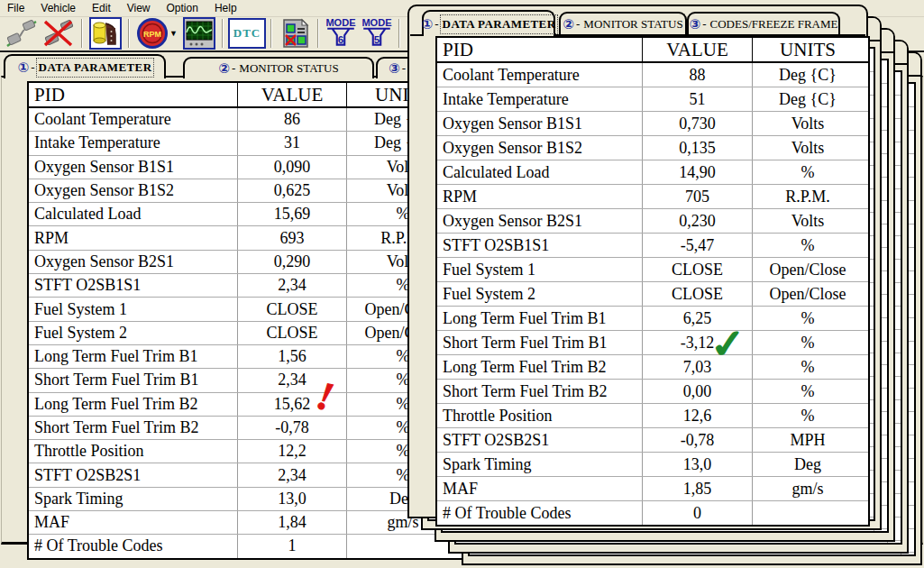 The image size is (924, 568). I want to click on table-row: Long Term Fuel Trim B215,62%, so click(247, 405).